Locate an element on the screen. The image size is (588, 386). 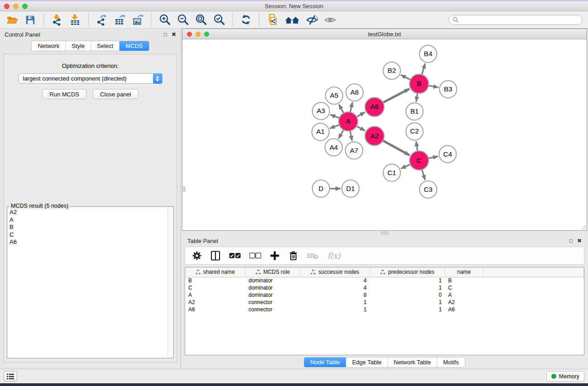
graph-node-A4: A4 is located at coordinates (334, 148).